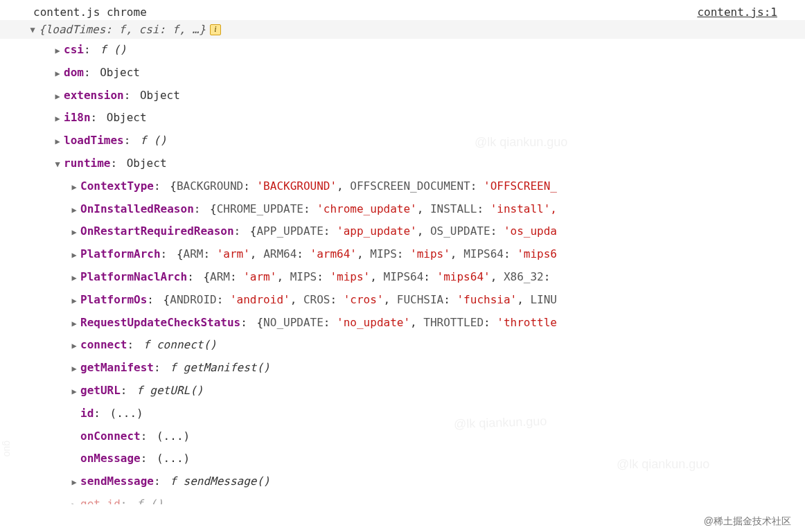  Describe the element at coordinates (402, 414) in the screenshot. I see `prop-row-id: id: (...)` at that location.